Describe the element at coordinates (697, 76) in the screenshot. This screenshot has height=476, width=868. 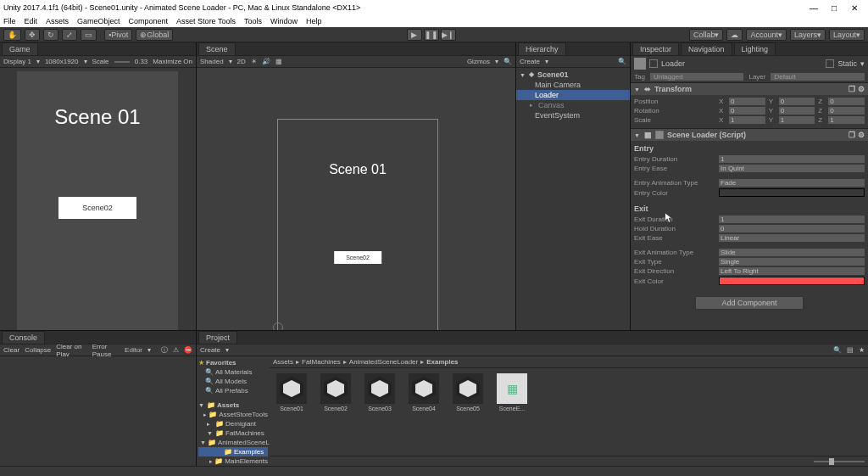
I see `tag-dropdown: Untagged` at that location.